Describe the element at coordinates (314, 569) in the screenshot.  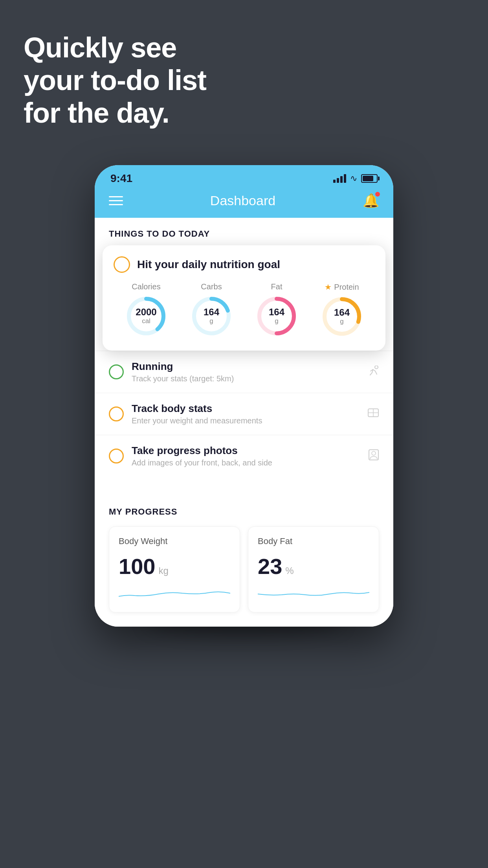
I see `body-fat-card: Body Fat 23 %` at that location.